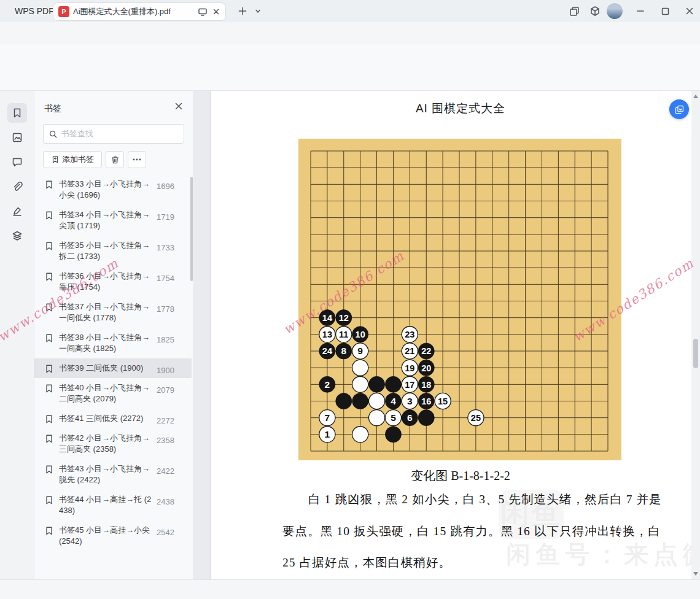 The height and width of the screenshot is (599, 700). What do you see at coordinates (113, 312) in the screenshot?
I see `bookmark-item: 书签37 小目→小飞挂角→一间低夹 (1778)1778` at bounding box center [113, 312].